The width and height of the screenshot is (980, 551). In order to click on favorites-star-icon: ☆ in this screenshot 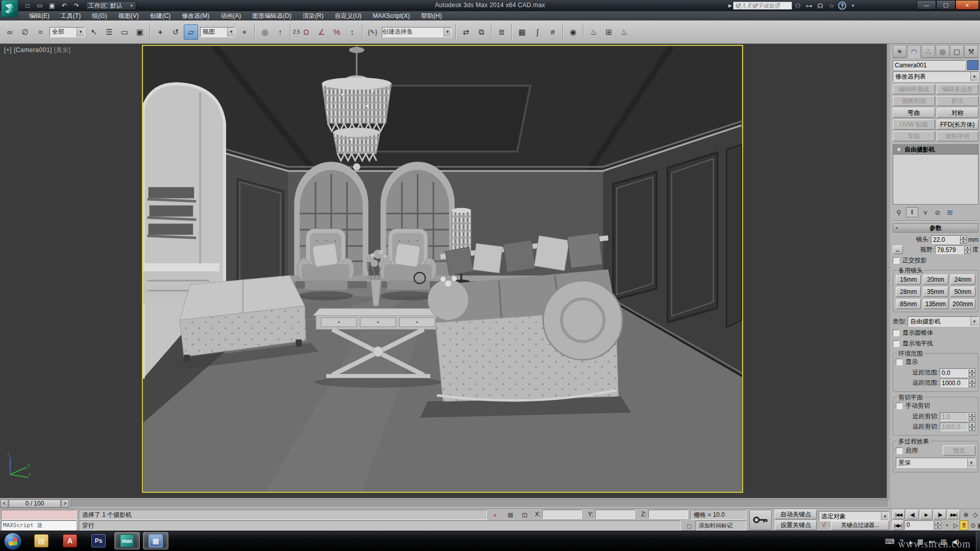, I will do `click(831, 6)`.